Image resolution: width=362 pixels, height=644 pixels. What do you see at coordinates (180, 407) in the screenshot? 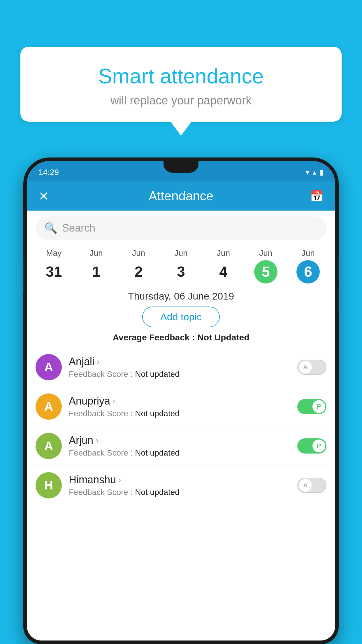
I see `student-info-anupriya: Anupriya ›Feedback Score : Not updated` at bounding box center [180, 407].